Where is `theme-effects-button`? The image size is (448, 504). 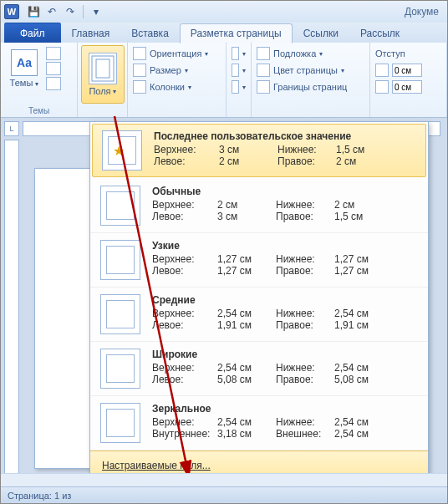 theme-effects-button is located at coordinates (53, 84).